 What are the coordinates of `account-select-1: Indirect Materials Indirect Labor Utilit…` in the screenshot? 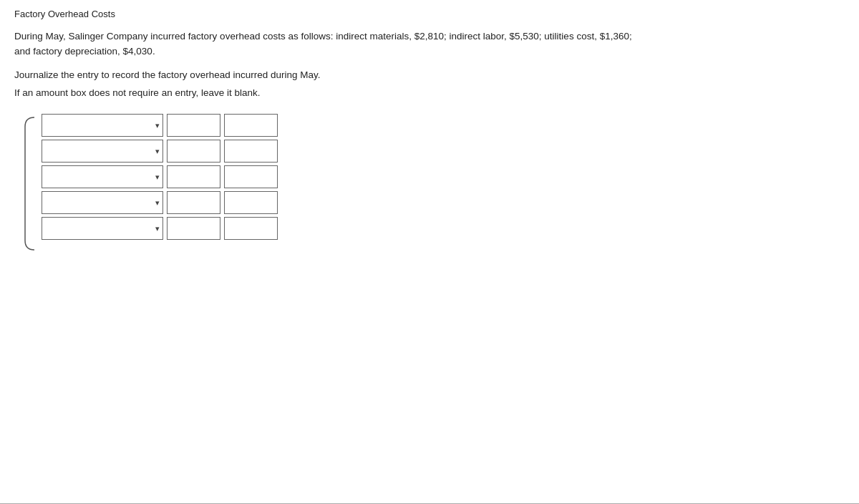 It's located at (102, 125).